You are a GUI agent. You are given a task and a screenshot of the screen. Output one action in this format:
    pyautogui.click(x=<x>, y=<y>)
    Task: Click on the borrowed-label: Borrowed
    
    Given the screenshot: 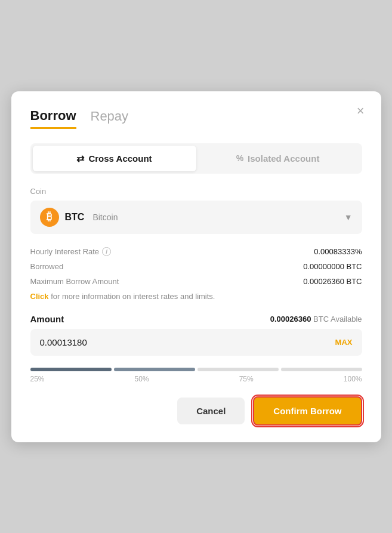 What is the action you would take?
    pyautogui.click(x=47, y=266)
    